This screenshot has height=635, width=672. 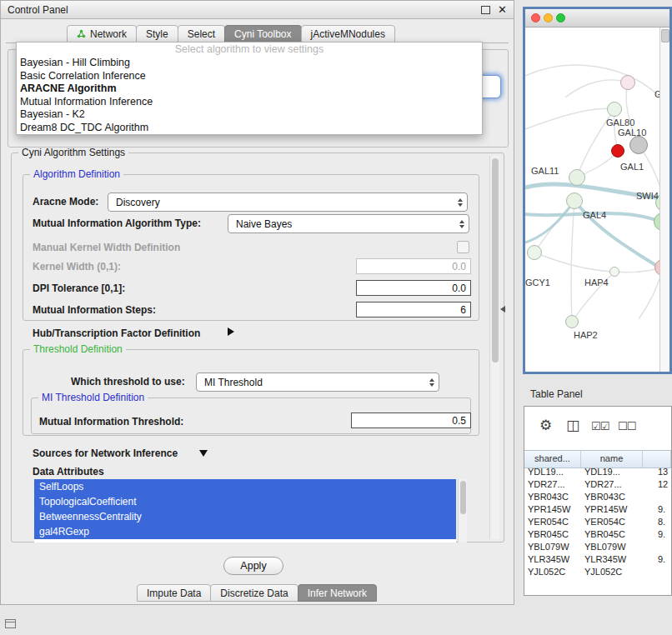 What do you see at coordinates (553, 523) in the screenshot?
I see `table-cell: YER054C` at bounding box center [553, 523].